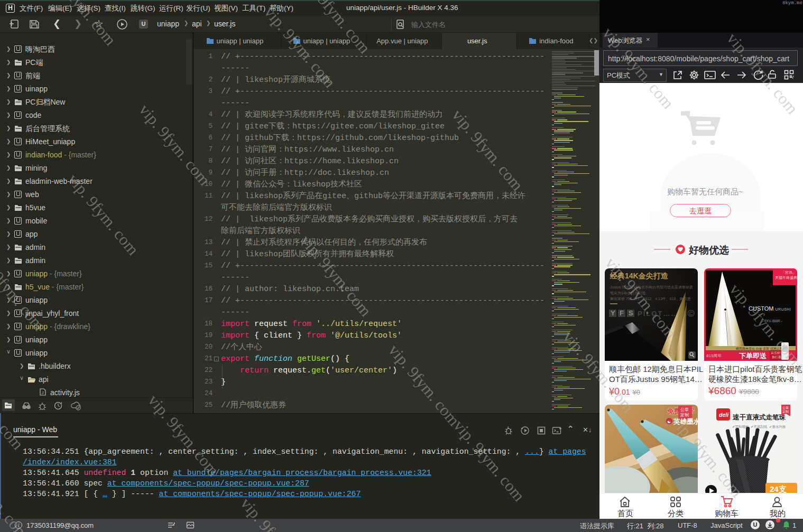 Image resolution: width=803 pixels, height=532 pixels. Describe the element at coordinates (714, 356) in the screenshot. I see `svg-text: 815周年` at that location.